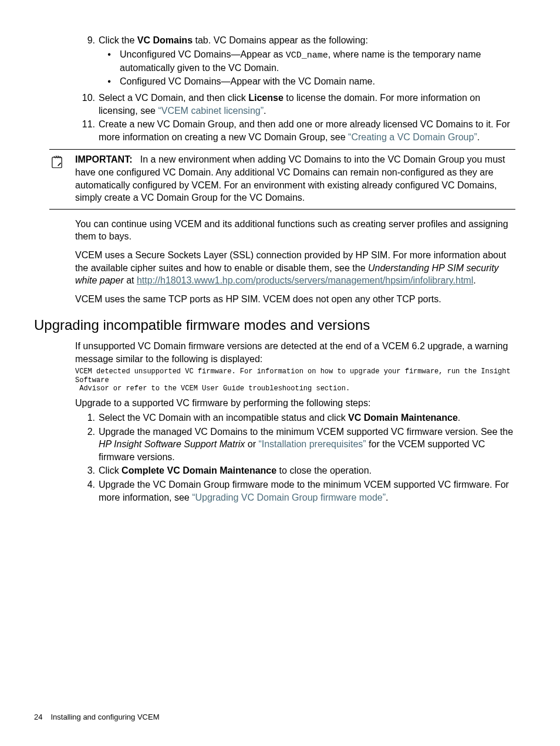  Describe the element at coordinates (295, 62) in the screenshot. I see `list-item-9: 9. Click the VC Domains tab. VC Domains …` at that location.